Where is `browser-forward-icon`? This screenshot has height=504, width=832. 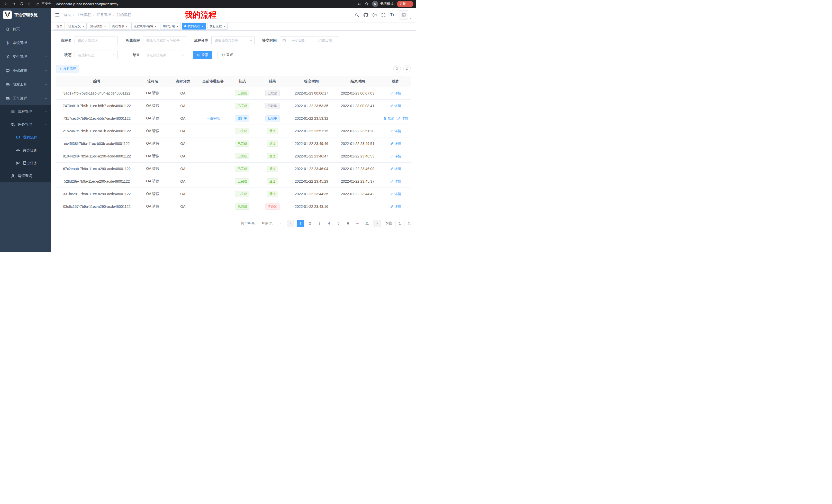 browser-forward-icon is located at coordinates (14, 4).